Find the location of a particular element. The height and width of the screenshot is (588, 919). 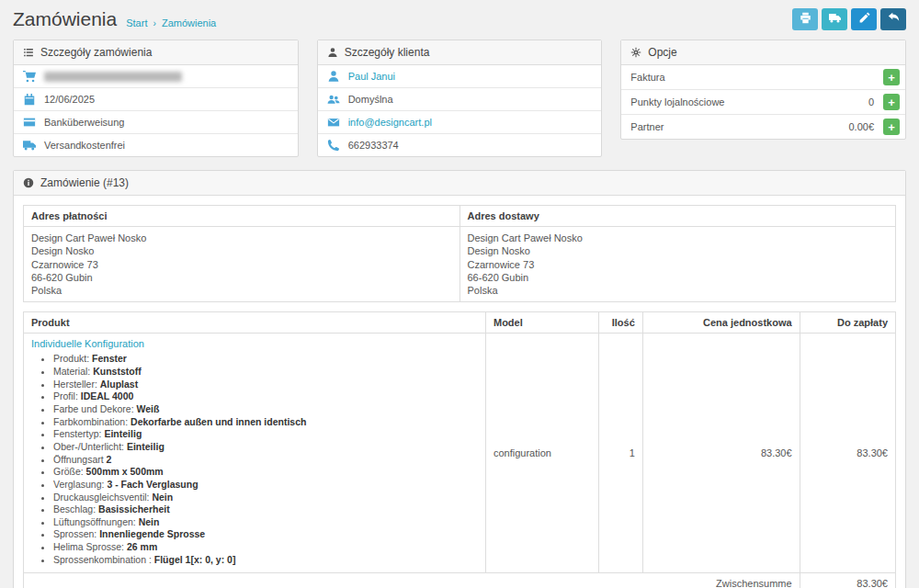

shipping-method: Versandkostenfrei is located at coordinates (85, 145).